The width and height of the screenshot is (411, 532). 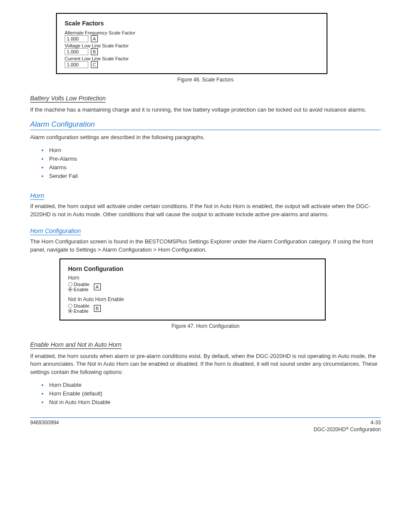 What do you see at coordinates (206, 429) in the screenshot?
I see `footer-right-wrap: DGC-2020HD ® Configuration` at bounding box center [206, 429].